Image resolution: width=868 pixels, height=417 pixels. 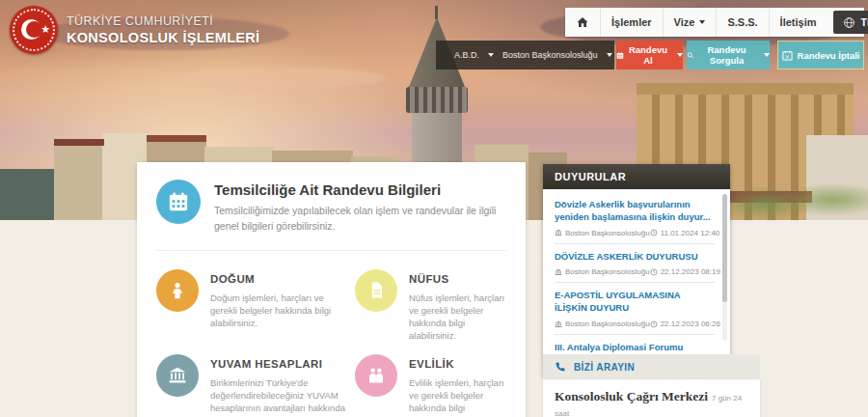 What do you see at coordinates (725, 248) in the screenshot?
I see `scrollbar-thumb` at bounding box center [725, 248].